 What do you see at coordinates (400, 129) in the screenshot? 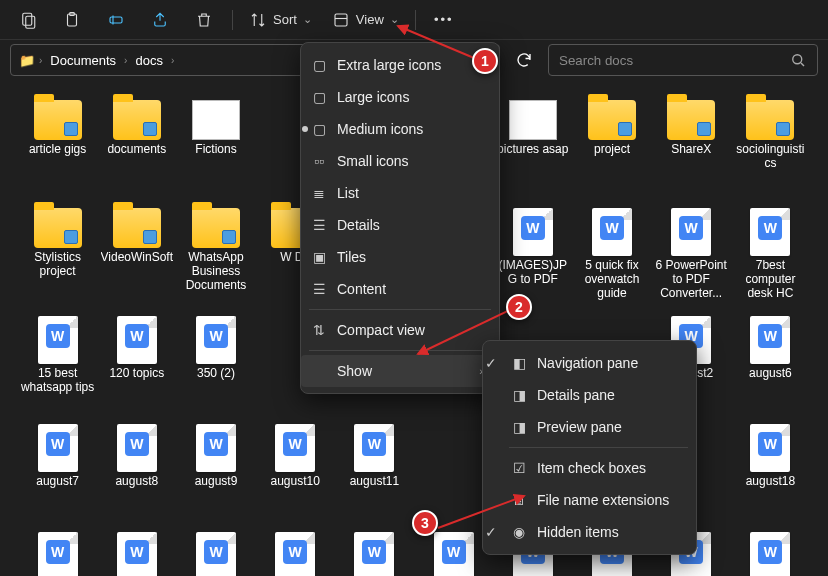
I see `menu-item-medium-icons: ▢Medium icons` at bounding box center [400, 129].